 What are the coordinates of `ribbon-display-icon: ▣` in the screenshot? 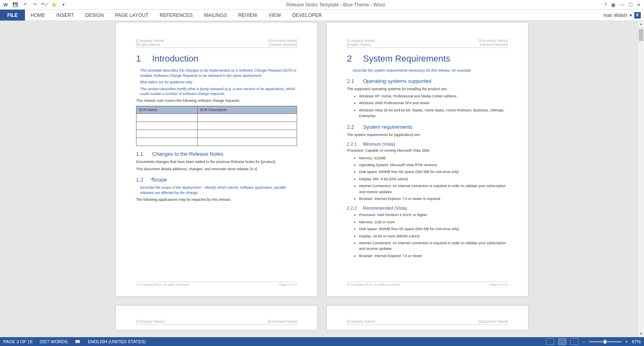 It's located at (613, 5).